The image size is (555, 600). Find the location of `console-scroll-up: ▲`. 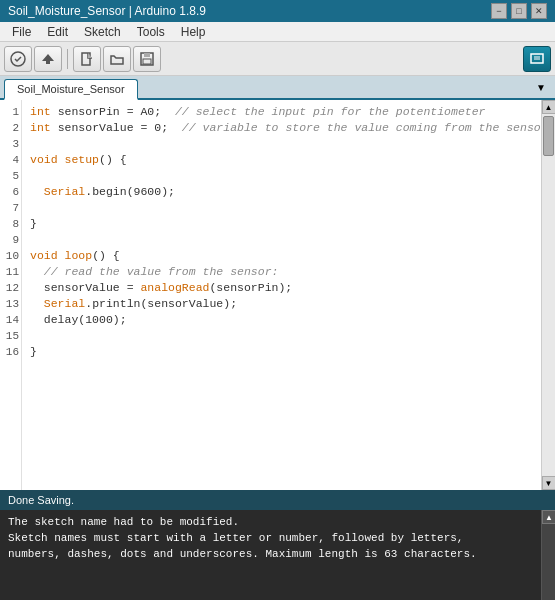

console-scroll-up: ▲ is located at coordinates (548, 517).